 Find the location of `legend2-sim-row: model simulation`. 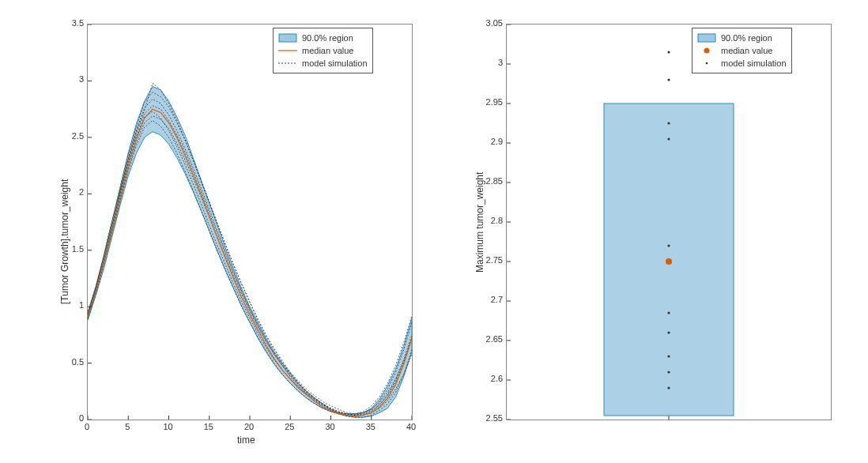

legend2-sim-row: model simulation is located at coordinates (742, 63).